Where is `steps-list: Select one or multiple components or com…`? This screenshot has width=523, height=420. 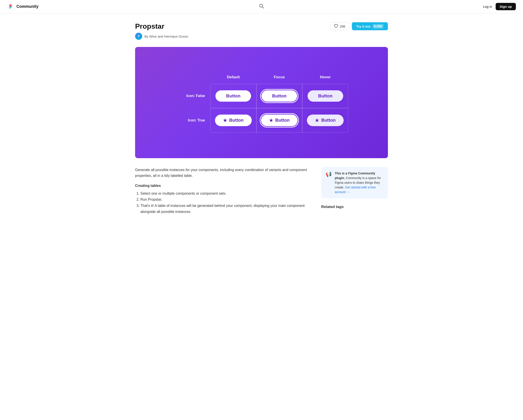 steps-list: Select one or multiple components or com… is located at coordinates (223, 202).